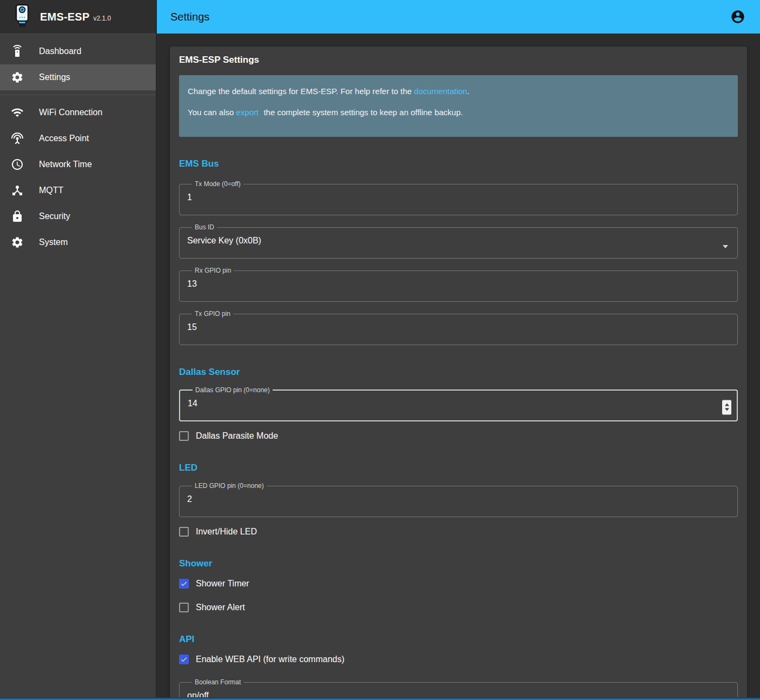 The width and height of the screenshot is (760, 700). I want to click on invert-led-checkbox, so click(184, 532).